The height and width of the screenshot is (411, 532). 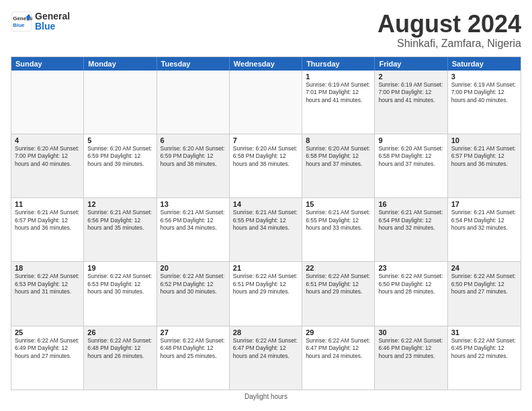 What do you see at coordinates (484, 293) in the screenshot?
I see `calendar-cell: 24Sunrise: 6:22 AM Sunset: 6:50 PM Dayli…` at bounding box center [484, 293].